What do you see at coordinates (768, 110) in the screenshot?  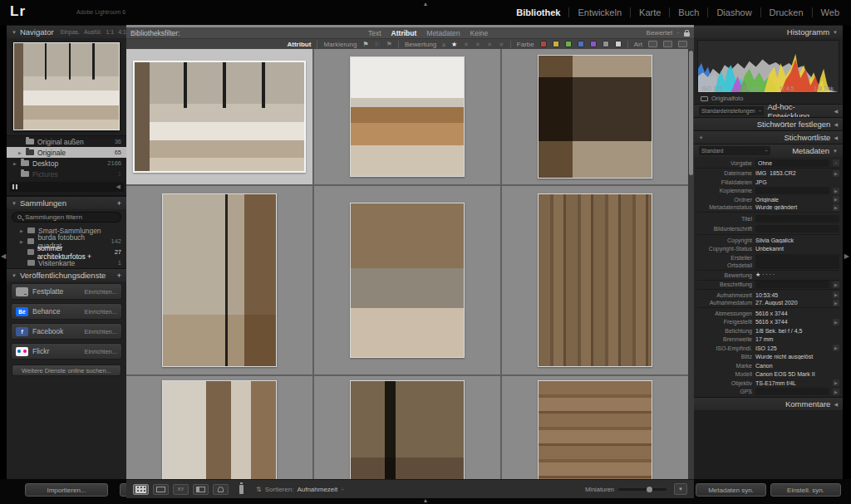 I see `quick-develop-header: Standardeinstellungen ÷ Ad-hoc-Entwicklu…` at bounding box center [768, 110].